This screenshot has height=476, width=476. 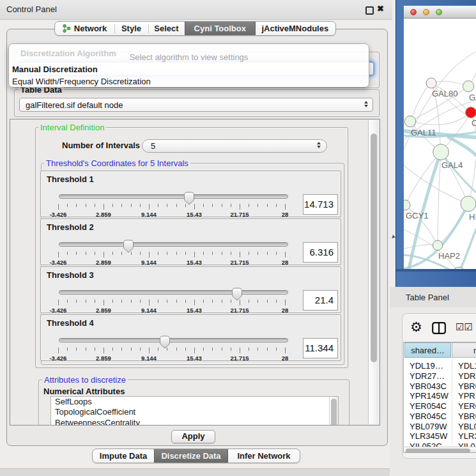 What do you see at coordinates (466, 444) in the screenshot?
I see `cell-name: YIL0` at bounding box center [466, 444].